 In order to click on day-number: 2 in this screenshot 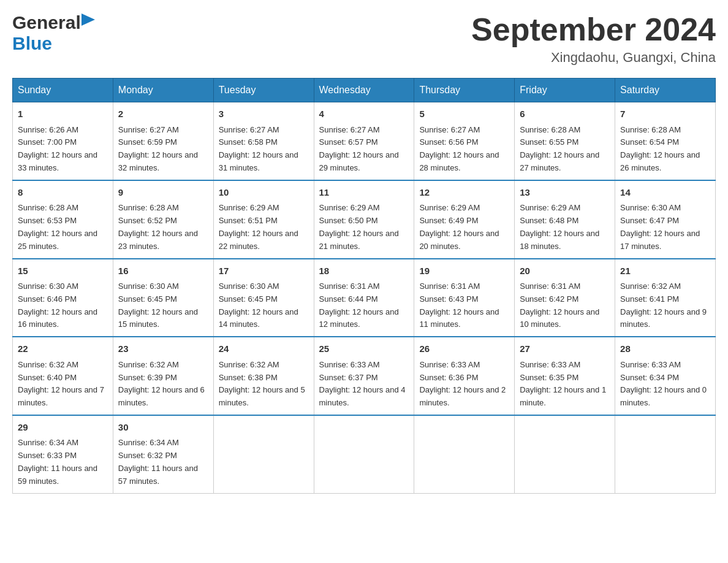, I will do `click(163, 114)`.